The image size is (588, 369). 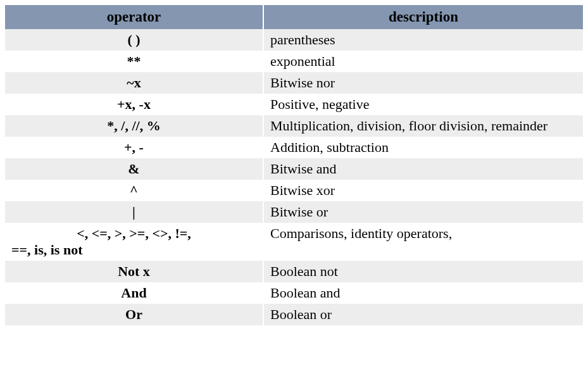 I want to click on cell-operator: &, so click(x=134, y=169).